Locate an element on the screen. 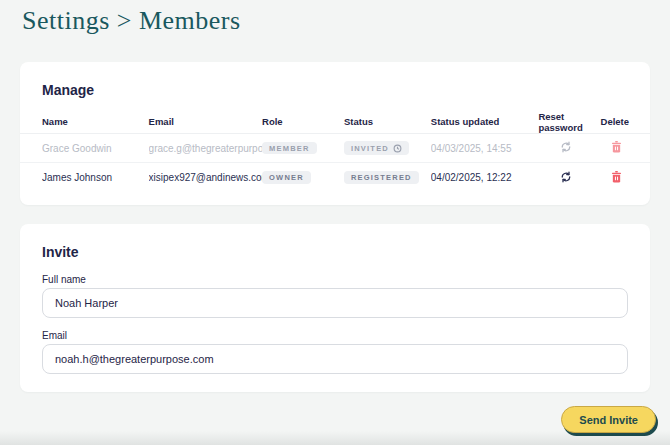 Image resolution: width=670 pixels, height=445 pixels. member-status-updated: 04/02/2025, 12:22 is located at coordinates (485, 178).